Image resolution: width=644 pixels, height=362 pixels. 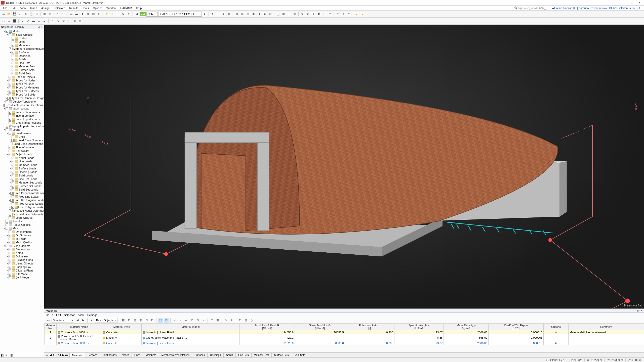 I want to click on tree-item: ▸Free Line Loads, so click(x=22, y=197).